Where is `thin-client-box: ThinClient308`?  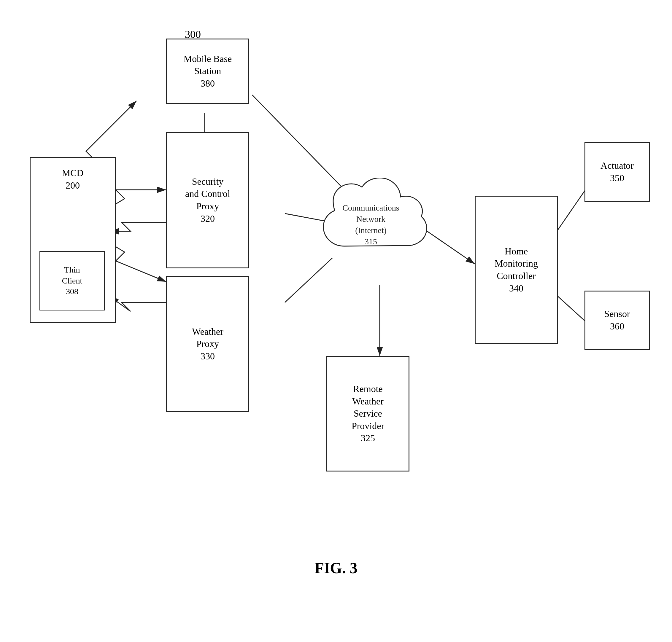 thin-client-box: ThinClient308 is located at coordinates (72, 281).